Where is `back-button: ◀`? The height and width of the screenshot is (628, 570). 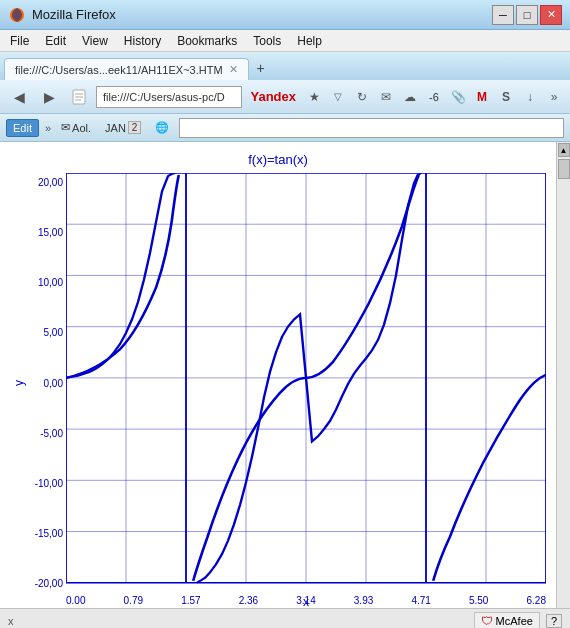 back-button: ◀ is located at coordinates (19, 97).